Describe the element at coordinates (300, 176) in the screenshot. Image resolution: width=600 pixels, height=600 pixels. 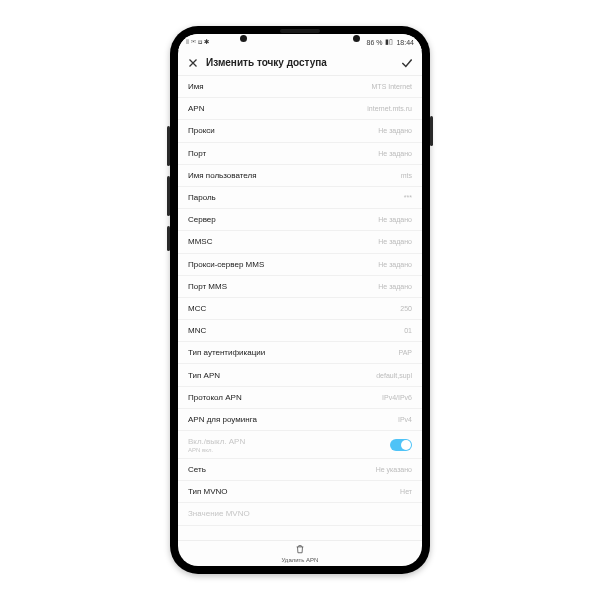
I see `row-username: Имя пользователяmts` at that location.